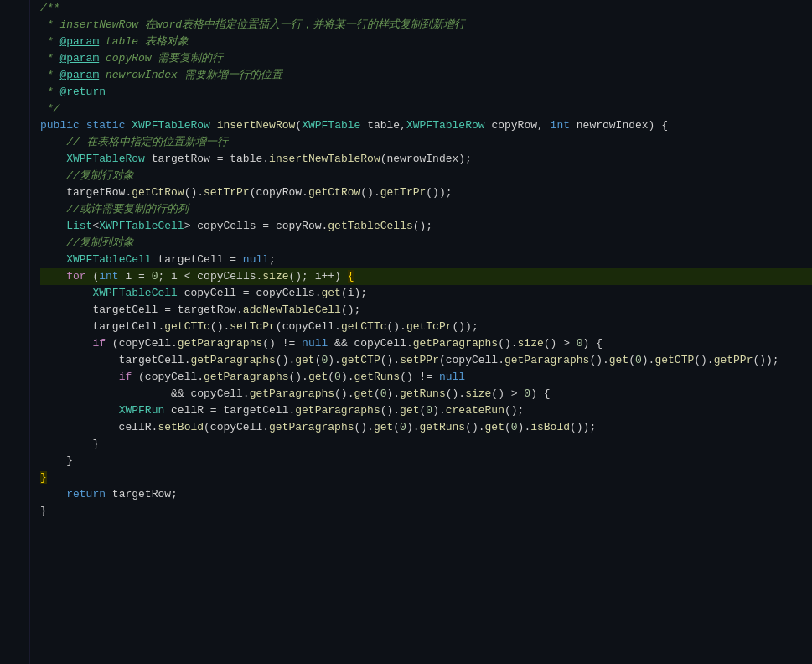 The image size is (812, 664). What do you see at coordinates (426, 75) in the screenshot?
I see `code-line: * @param newrowIndex 需要新增一行的位置` at bounding box center [426, 75].